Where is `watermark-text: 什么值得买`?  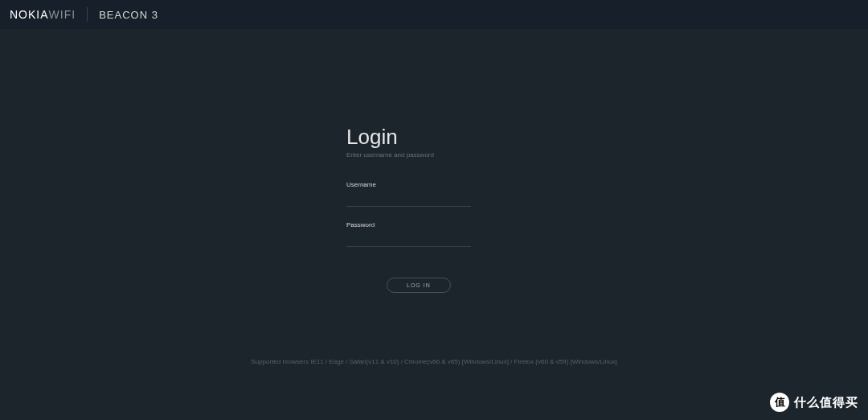 watermark-text: 什么值得买 is located at coordinates (826, 402).